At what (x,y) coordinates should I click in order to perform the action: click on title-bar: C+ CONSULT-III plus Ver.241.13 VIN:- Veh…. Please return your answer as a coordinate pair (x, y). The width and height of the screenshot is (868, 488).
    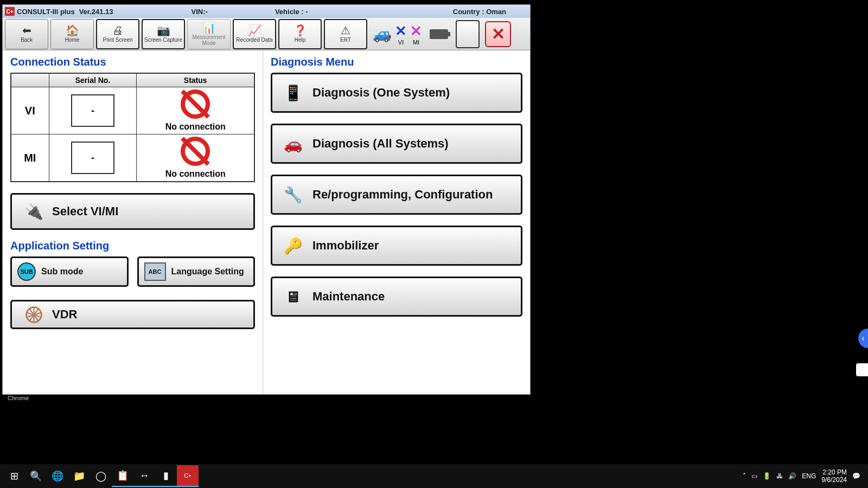
    Looking at the image, I should click on (266, 11).